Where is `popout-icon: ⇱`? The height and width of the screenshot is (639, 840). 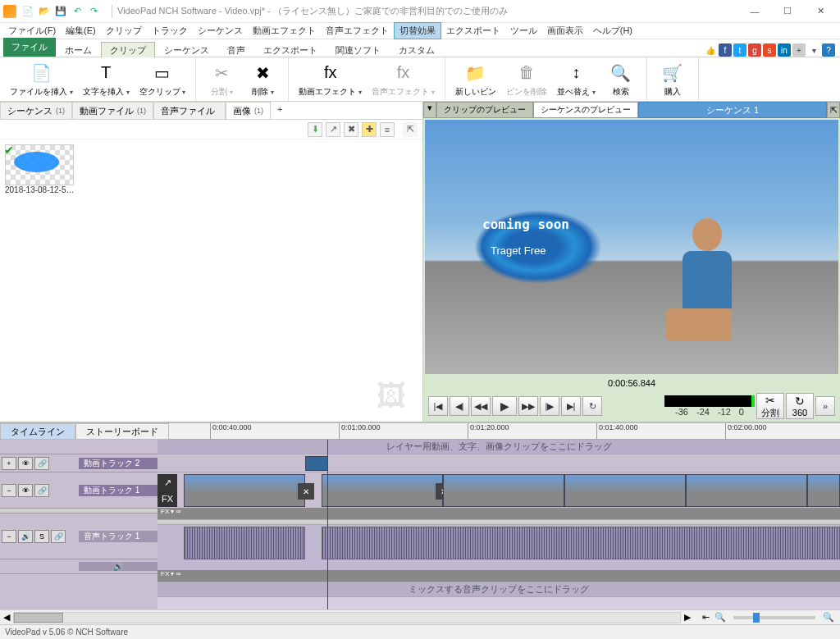 popout-icon: ⇱ is located at coordinates (833, 110).